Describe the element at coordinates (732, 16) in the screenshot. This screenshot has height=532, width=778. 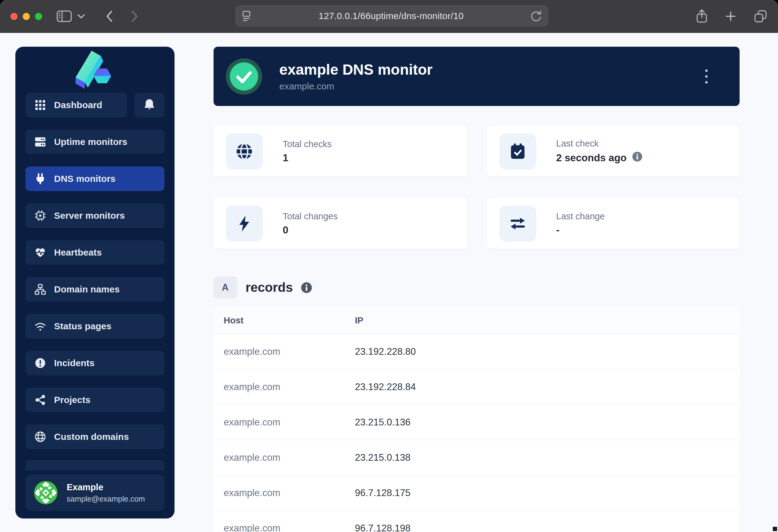
I see `browser-toolbar-right` at that location.